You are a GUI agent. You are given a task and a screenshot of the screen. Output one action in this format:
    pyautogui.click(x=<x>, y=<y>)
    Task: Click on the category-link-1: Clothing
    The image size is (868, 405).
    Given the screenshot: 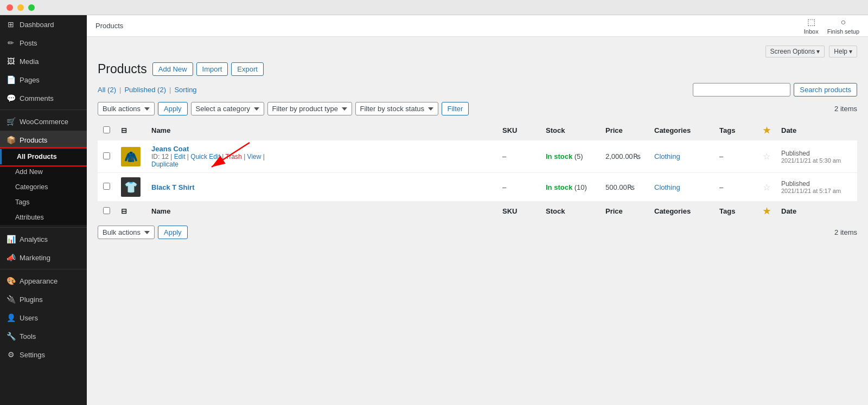 What is the action you would take?
    pyautogui.click(x=667, y=156)
    